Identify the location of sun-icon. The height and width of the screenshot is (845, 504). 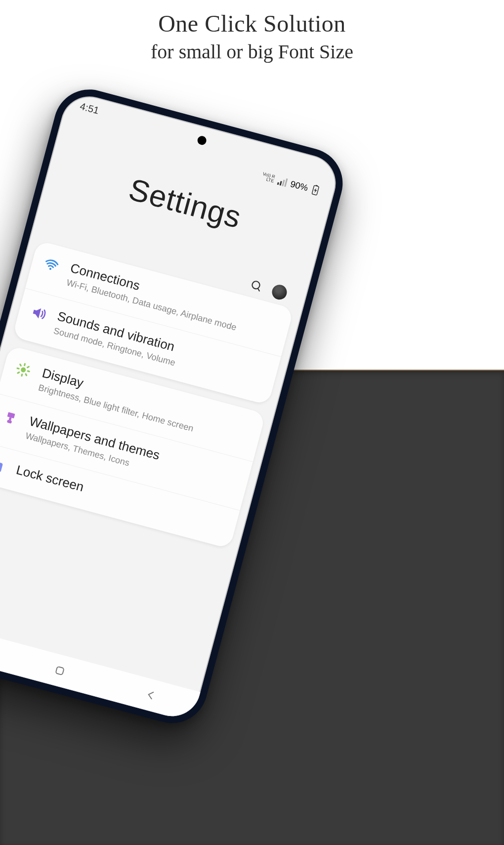
(23, 370).